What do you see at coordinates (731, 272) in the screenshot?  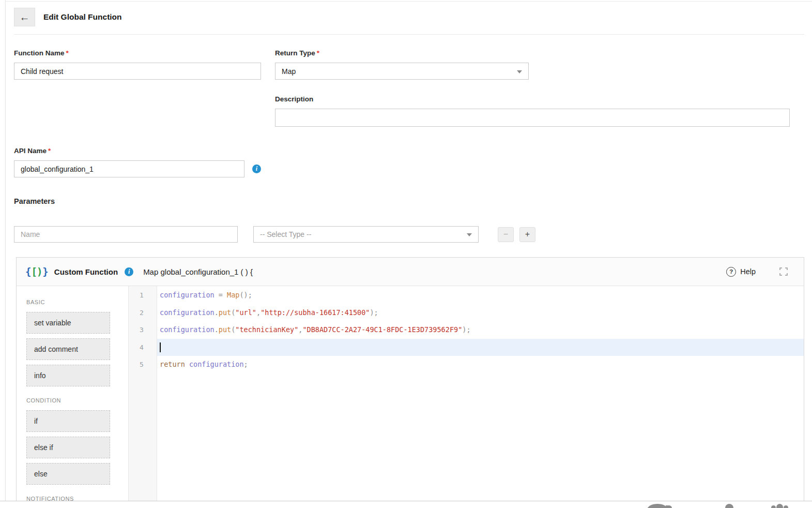 I see `question-circle-icon: ?` at bounding box center [731, 272].